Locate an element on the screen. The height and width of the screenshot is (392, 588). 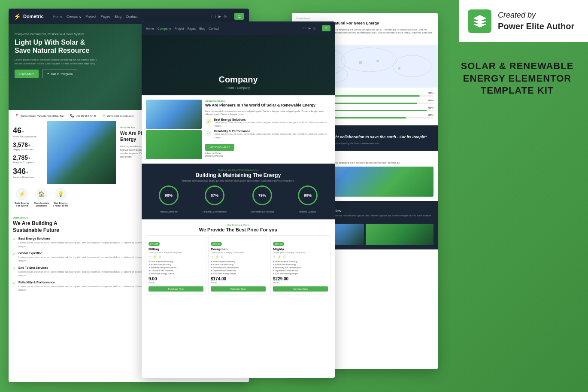
what-item-3: ✓ End To End Services Lorem ipsum dolor … is located at coordinates (79, 272).